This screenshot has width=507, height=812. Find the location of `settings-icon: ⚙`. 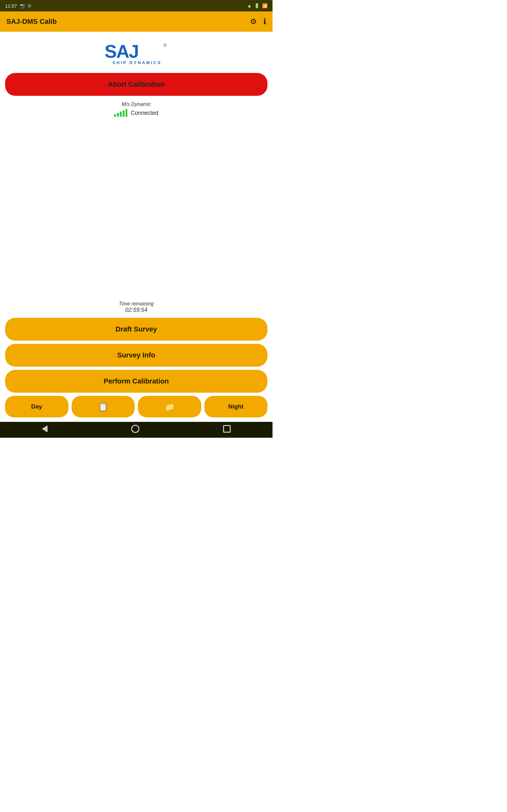

settings-icon: ⚙ is located at coordinates (253, 21).